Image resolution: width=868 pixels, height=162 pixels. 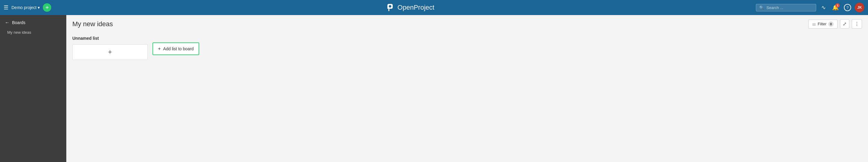 What do you see at coordinates (844, 24) in the screenshot?
I see `expand-icon: ⤢` at bounding box center [844, 24].